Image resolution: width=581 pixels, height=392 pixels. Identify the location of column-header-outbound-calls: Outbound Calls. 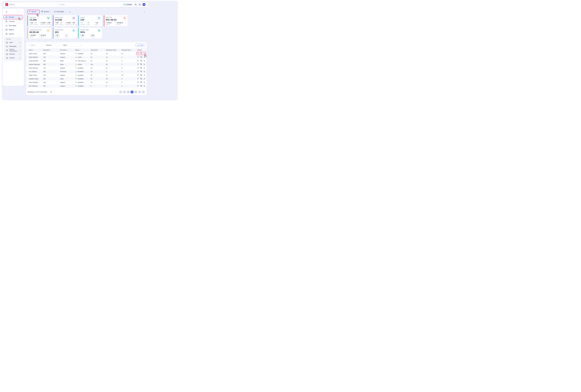
(114, 50).